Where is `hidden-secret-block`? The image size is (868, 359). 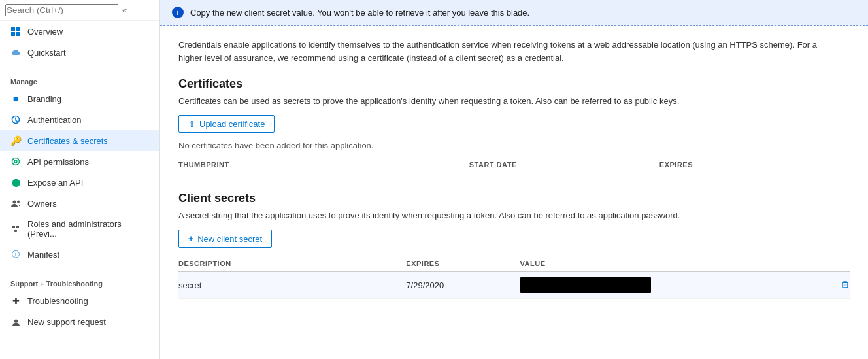
hidden-secret-block is located at coordinates (586, 285).